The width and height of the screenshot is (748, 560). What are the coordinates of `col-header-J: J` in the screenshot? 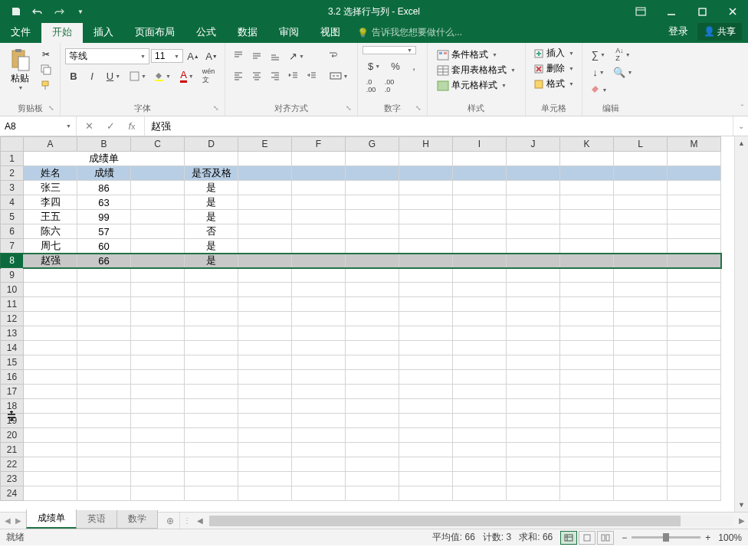 It's located at (533, 144).